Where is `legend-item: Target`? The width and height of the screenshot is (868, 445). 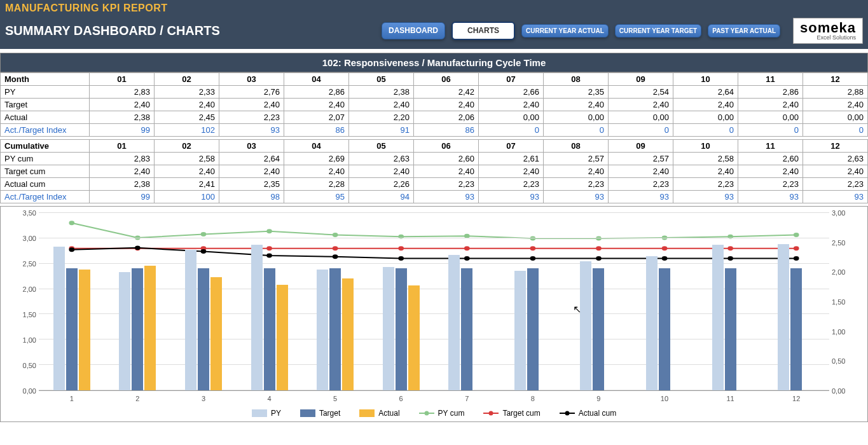 legend-item: Target is located at coordinates (320, 413).